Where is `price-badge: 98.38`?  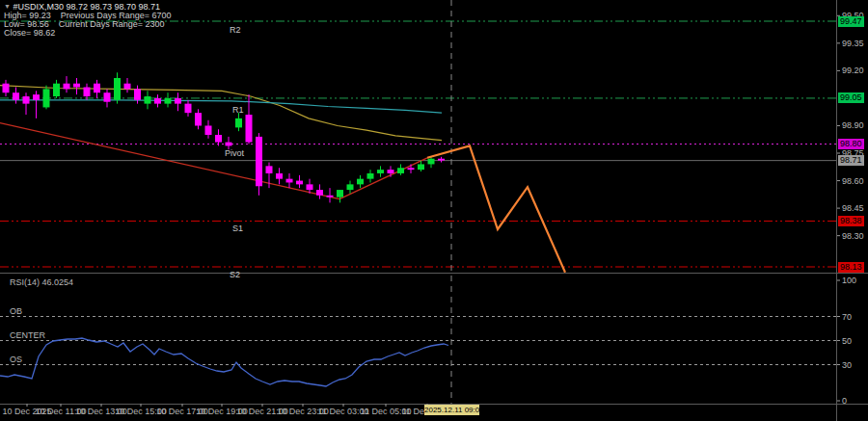 price-badge: 98.38 is located at coordinates (851, 222).